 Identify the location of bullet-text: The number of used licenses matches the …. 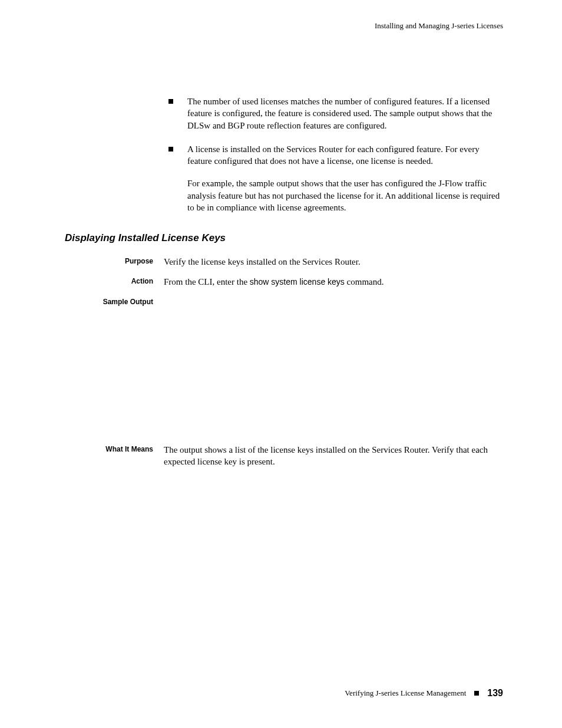
(345, 113).